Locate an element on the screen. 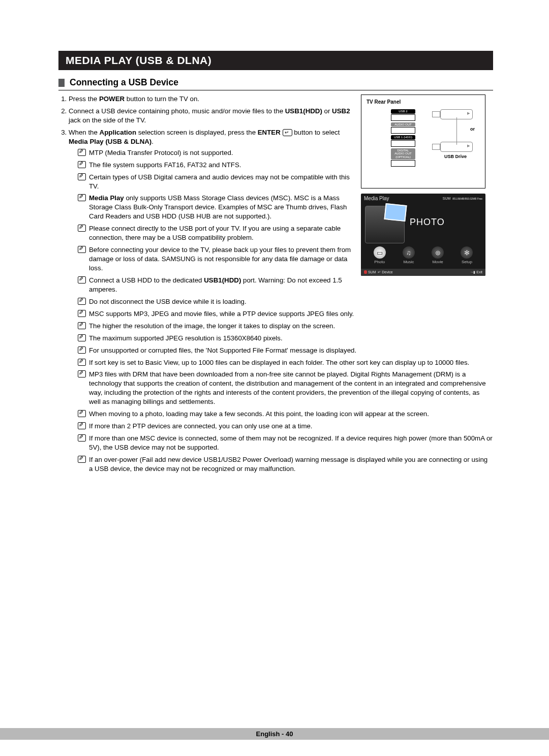 The height and width of the screenshot is (756, 549). text: 851.86MB/993.02MB Free is located at coordinates (468, 199).